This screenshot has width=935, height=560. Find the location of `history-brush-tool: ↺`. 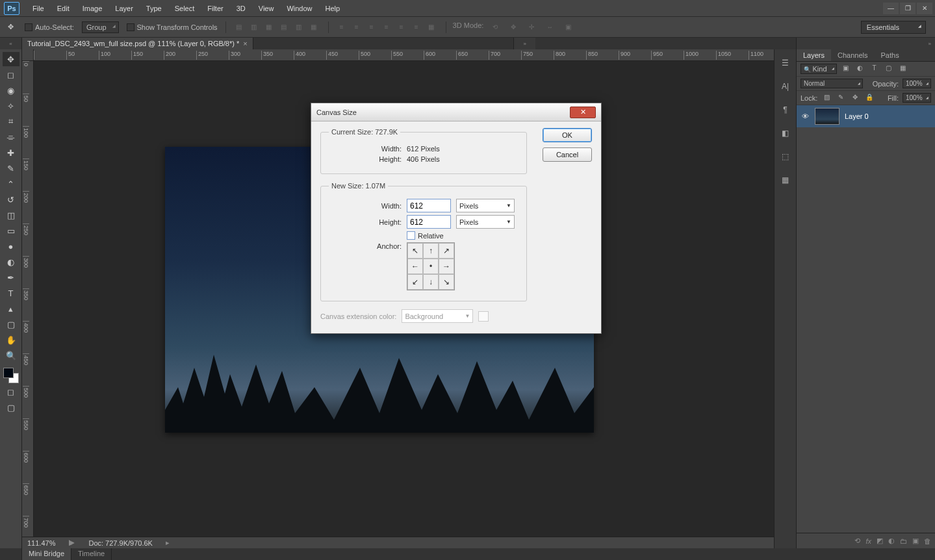

history-brush-tool: ↺ is located at coordinates (11, 199).